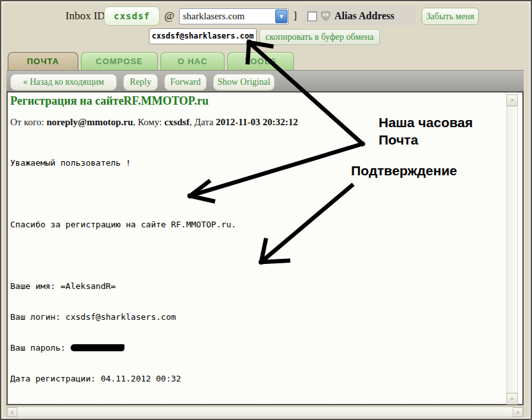  What do you see at coordinates (109, 101) in the screenshot?
I see `email-subject: Регистрация на сайтеRF.MMOTOP.ru` at bounding box center [109, 101].